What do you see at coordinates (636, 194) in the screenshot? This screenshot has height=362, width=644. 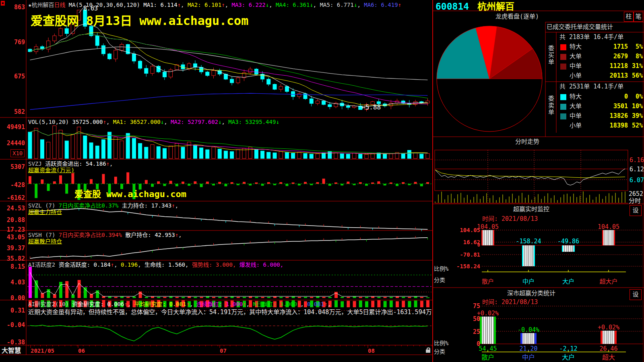 I see `fenshi-vol-label: 2652` at bounding box center [636, 194].